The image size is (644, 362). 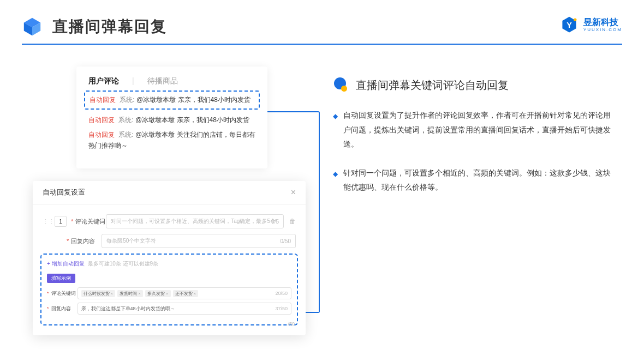 What do you see at coordinates (65, 264) in the screenshot?
I see `add-auto-reply-link: + 增加自动回复` at bounding box center [65, 264].